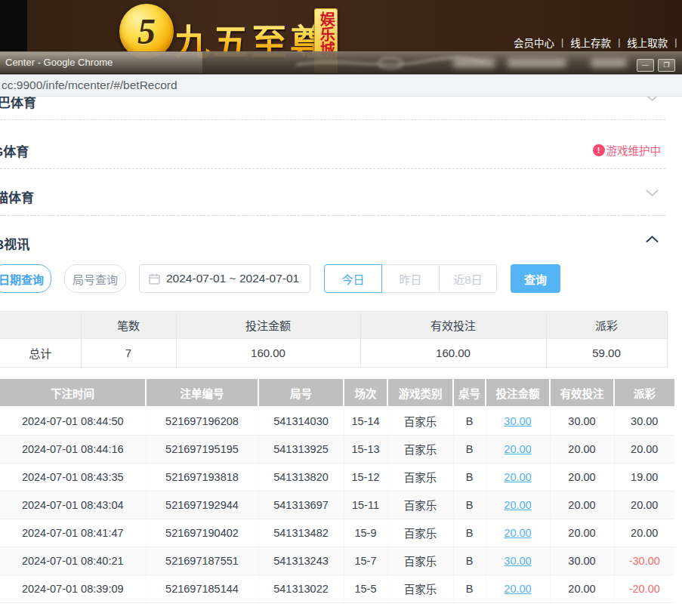  Describe the element at coordinates (73, 589) in the screenshot. I see `cell-time: 2024-07-01 08:39:09` at that location.